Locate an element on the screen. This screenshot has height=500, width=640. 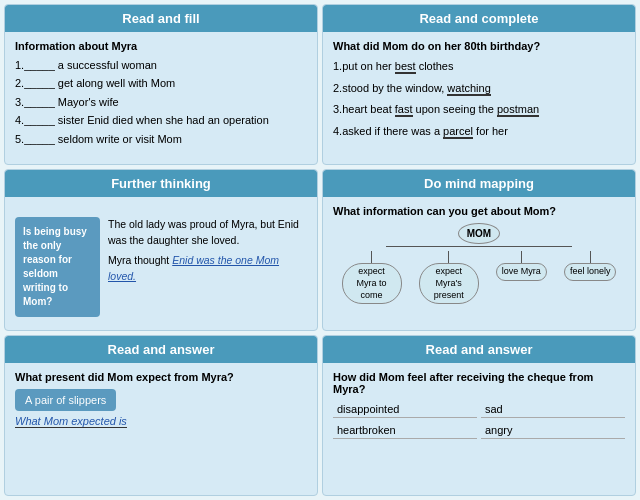
card2-body: What did Mom do on her 80th birthday? 1.… is located at coordinates (479, 98).